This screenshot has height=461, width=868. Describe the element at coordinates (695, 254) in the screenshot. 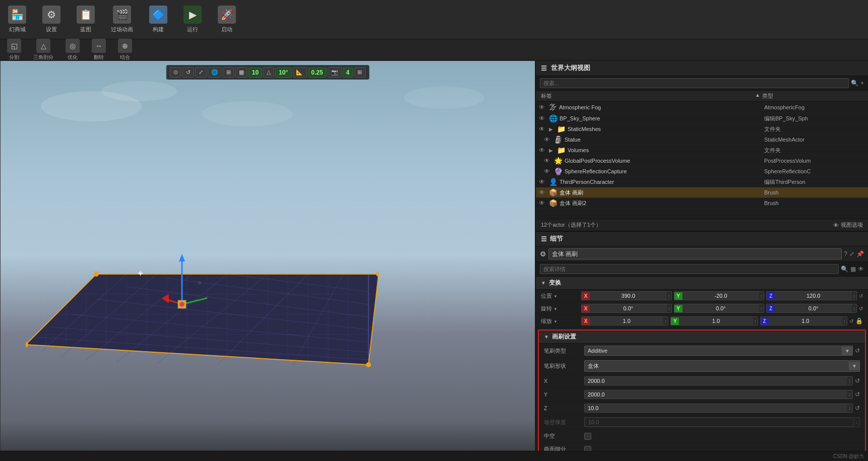

I see `actor-name-input` at that location.